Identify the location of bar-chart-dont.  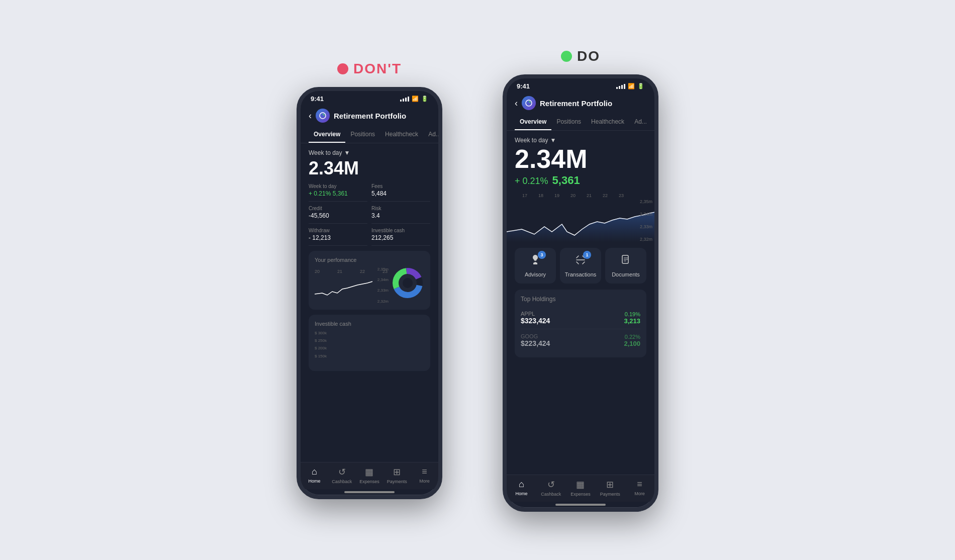
(335, 350).